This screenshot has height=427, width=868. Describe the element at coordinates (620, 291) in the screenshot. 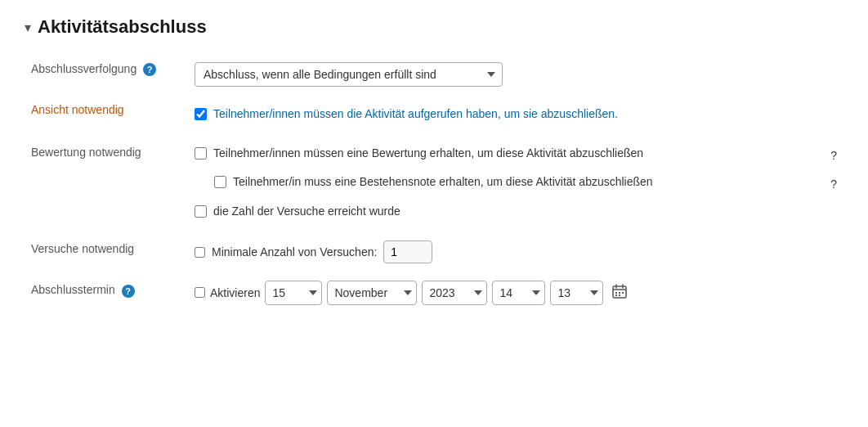

I see `calendar-icon` at that location.